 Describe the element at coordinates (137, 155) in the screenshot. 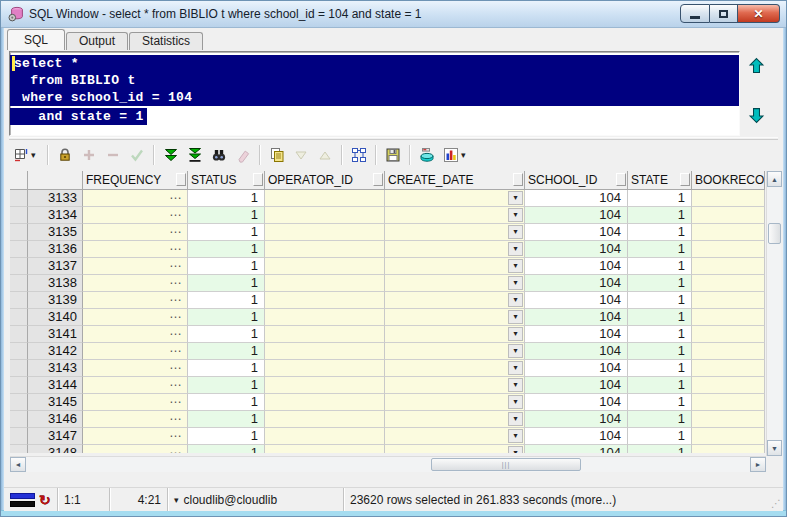

I see `post-changes-button` at that location.